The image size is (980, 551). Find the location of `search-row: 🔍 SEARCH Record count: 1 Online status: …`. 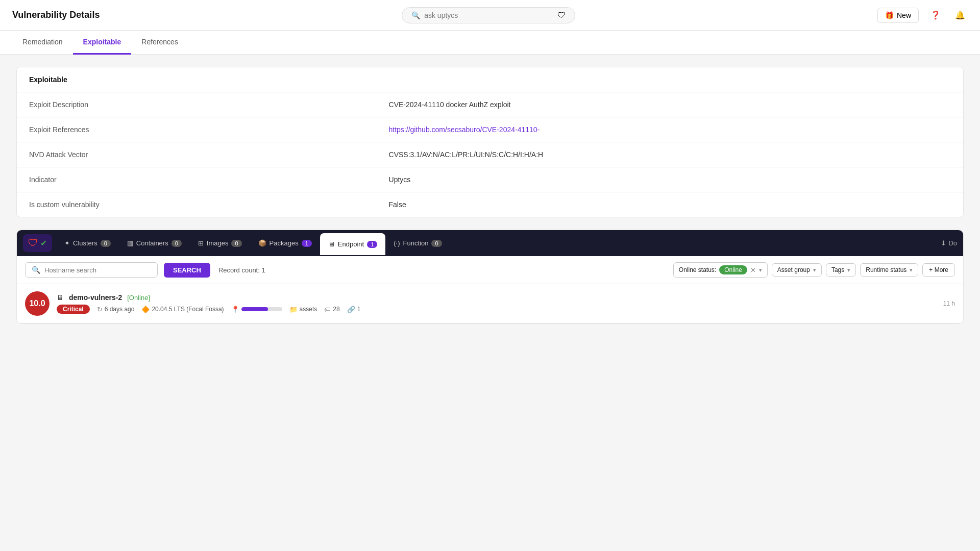

search-row: 🔍 SEARCH Record count: 1 Online status: … is located at coordinates (490, 270).